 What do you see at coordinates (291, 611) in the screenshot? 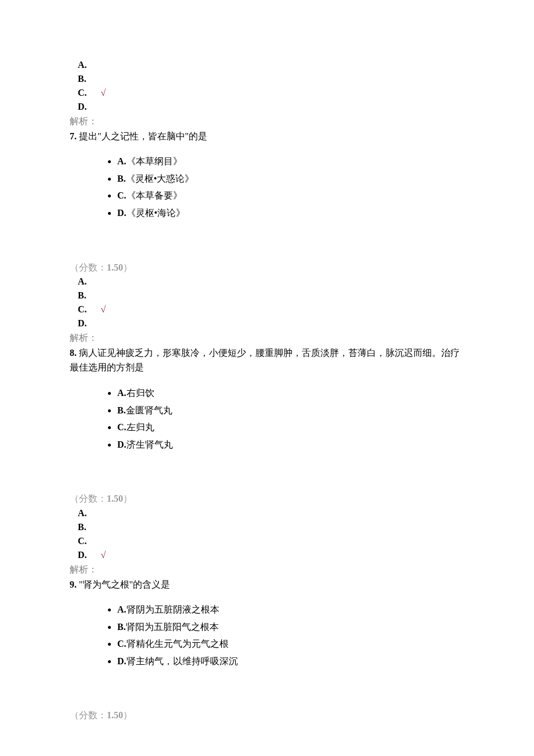
I see `option-a: A.肾阴为五脏阴液之根本` at bounding box center [291, 611].